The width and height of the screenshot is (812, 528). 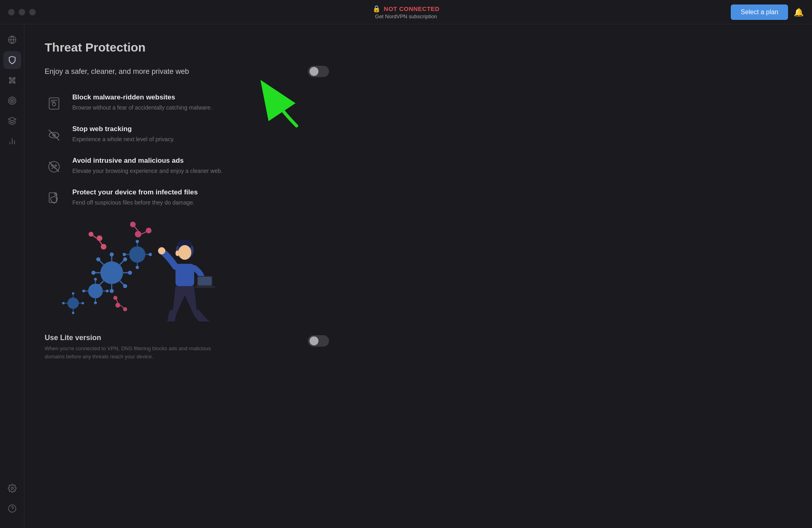 What do you see at coordinates (11, 12) in the screenshot?
I see `close-button` at bounding box center [11, 12].